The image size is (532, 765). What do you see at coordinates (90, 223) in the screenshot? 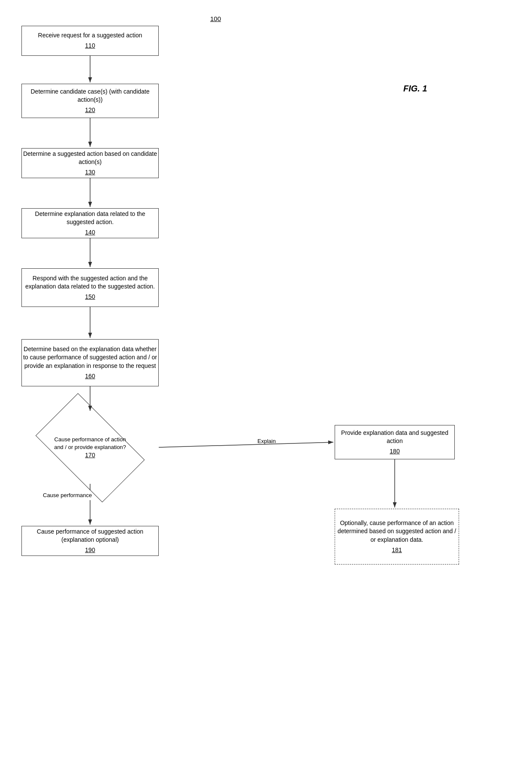
I see `box-140: Determine explanation data related to th…` at bounding box center [90, 223].